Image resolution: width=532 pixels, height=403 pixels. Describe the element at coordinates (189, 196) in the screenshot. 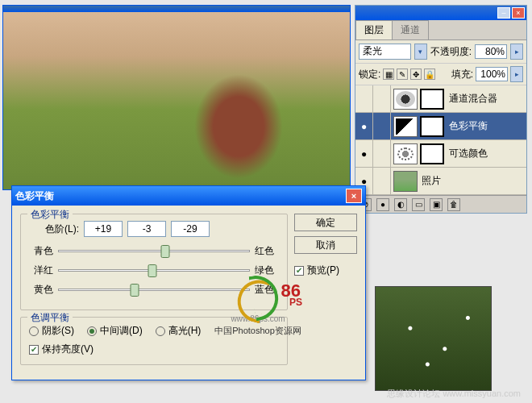

I see `dialog-titlebar: 色彩平衡 ×` at that location.